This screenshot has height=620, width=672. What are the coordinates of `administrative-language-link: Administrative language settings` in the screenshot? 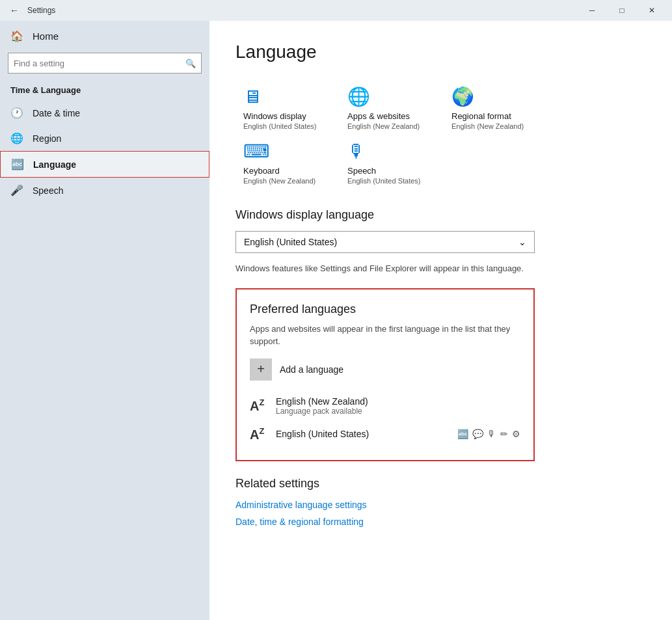 It's located at (441, 505).